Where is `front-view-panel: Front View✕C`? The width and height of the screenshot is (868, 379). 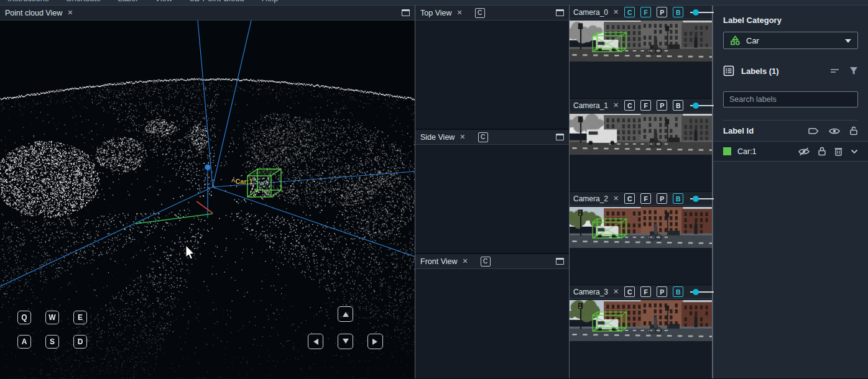
front-view-panel: Front View✕C is located at coordinates (492, 316).